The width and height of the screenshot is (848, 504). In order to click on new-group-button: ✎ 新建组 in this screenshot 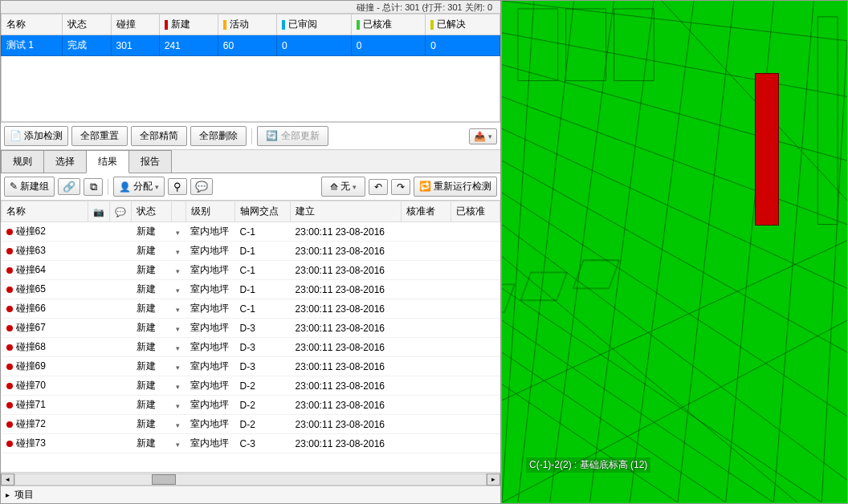, I will do `click(29, 186)`.